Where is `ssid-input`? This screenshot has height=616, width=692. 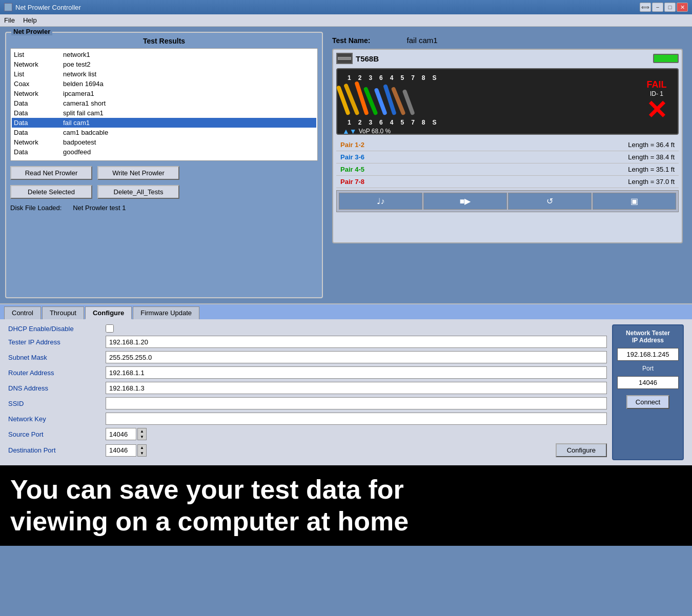 ssid-input is located at coordinates (356, 403).